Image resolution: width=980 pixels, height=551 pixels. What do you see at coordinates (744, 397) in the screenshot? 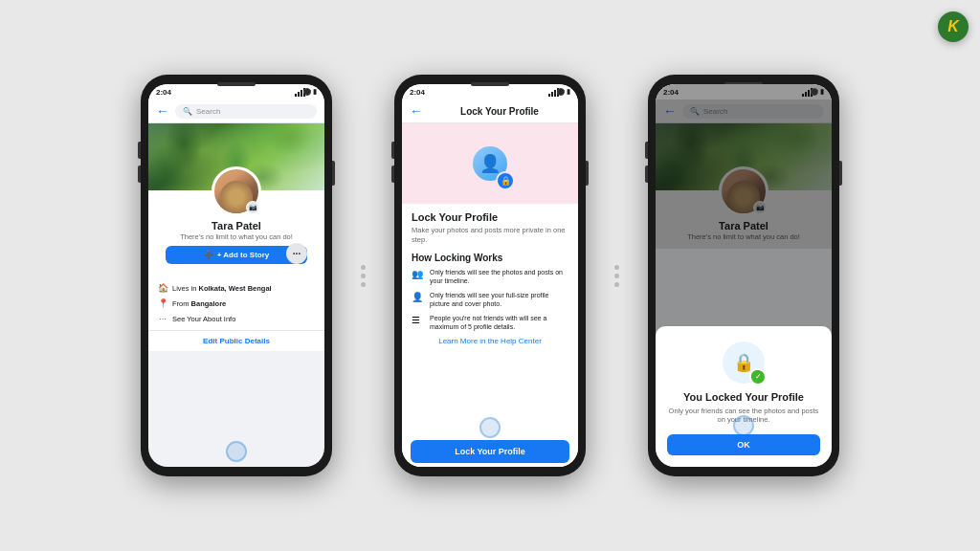
I see `locked-modal: 🔒 ✓ You Locked Your Profile Only your fr…` at bounding box center [744, 397].